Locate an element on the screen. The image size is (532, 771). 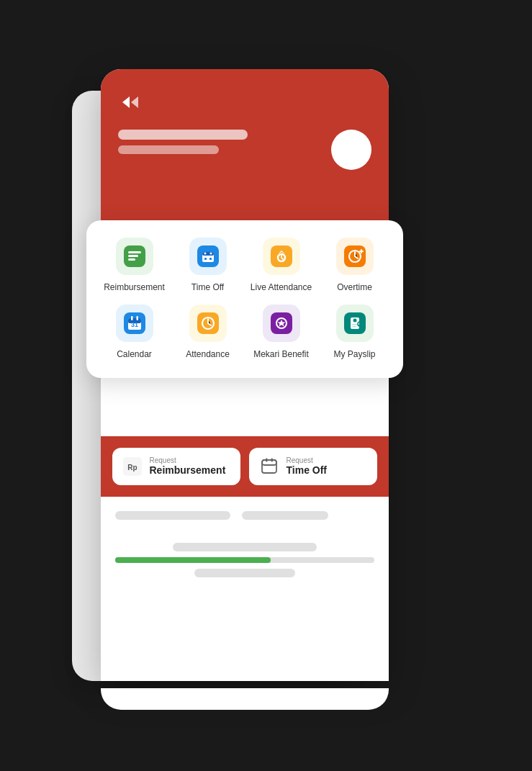
menu-item-overtime: Overtime is located at coordinates (355, 266).